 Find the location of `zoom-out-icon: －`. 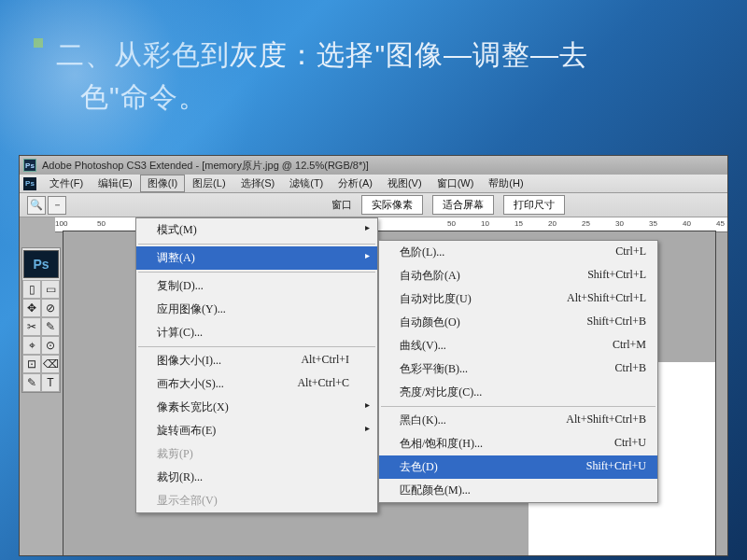

zoom-out-icon: － is located at coordinates (57, 205).